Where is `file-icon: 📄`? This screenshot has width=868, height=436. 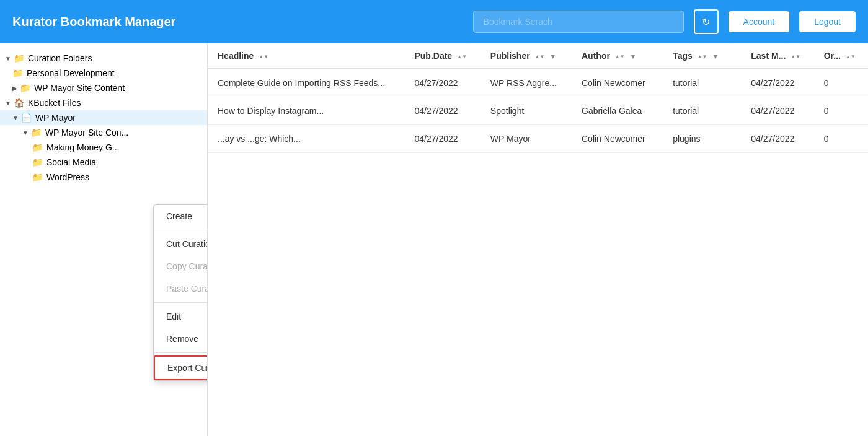 file-icon: 📄 is located at coordinates (26, 118).